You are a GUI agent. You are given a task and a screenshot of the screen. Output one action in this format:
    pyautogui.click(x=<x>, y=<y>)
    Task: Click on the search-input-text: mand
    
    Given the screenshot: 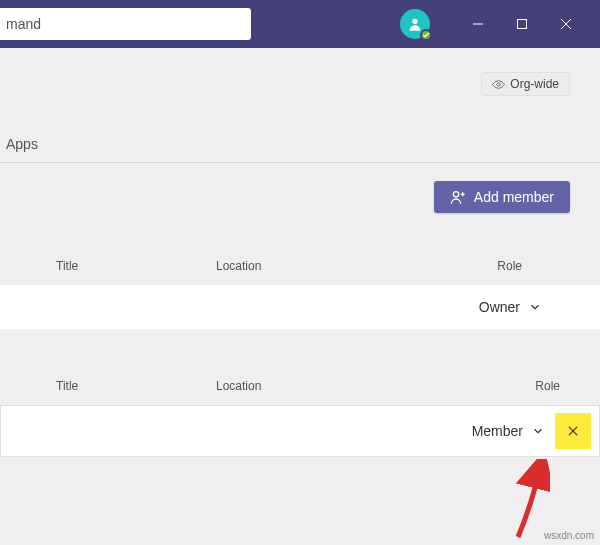 What is the action you would take?
    pyautogui.click(x=24, y=24)
    